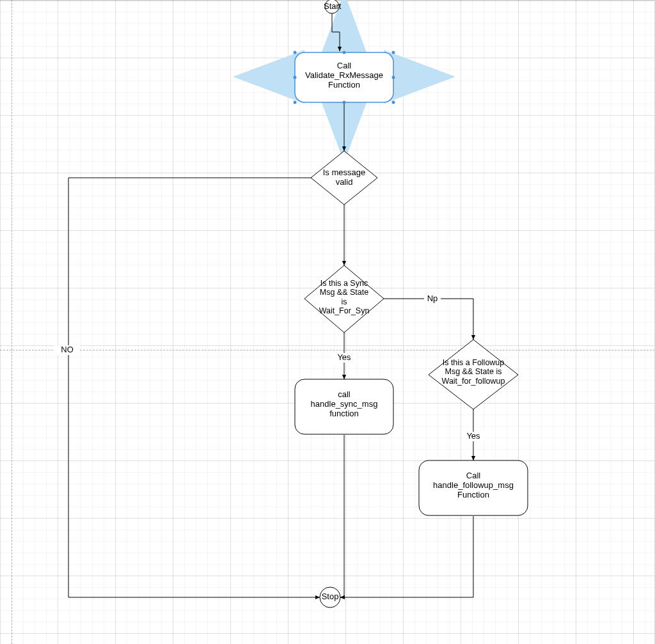 Image resolution: width=655 pixels, height=644 pixels. Describe the element at coordinates (330, 597) in the screenshot. I see `stop-label: Stop` at that location.